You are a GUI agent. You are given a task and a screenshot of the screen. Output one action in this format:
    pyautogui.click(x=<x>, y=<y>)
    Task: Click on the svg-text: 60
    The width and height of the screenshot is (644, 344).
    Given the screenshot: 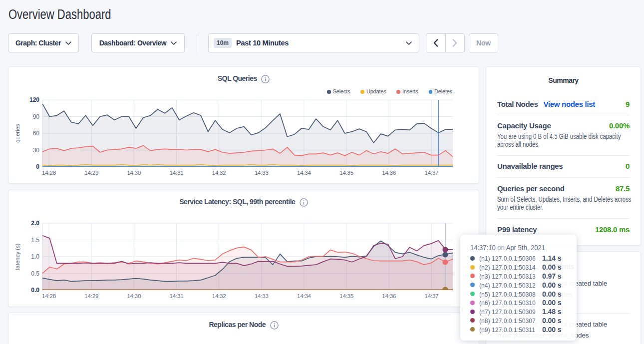 What is the action you would take?
    pyautogui.click(x=36, y=133)
    